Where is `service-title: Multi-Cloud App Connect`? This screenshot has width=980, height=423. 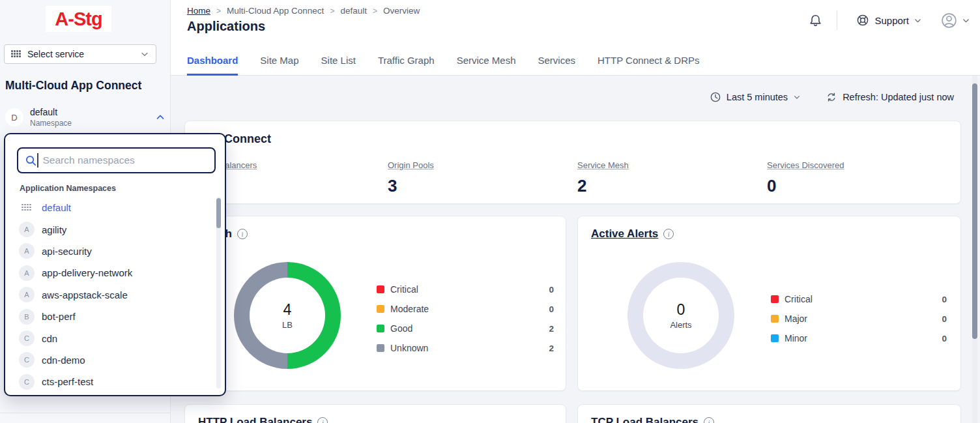 service-title: Multi-Cloud App Connect is located at coordinates (73, 86).